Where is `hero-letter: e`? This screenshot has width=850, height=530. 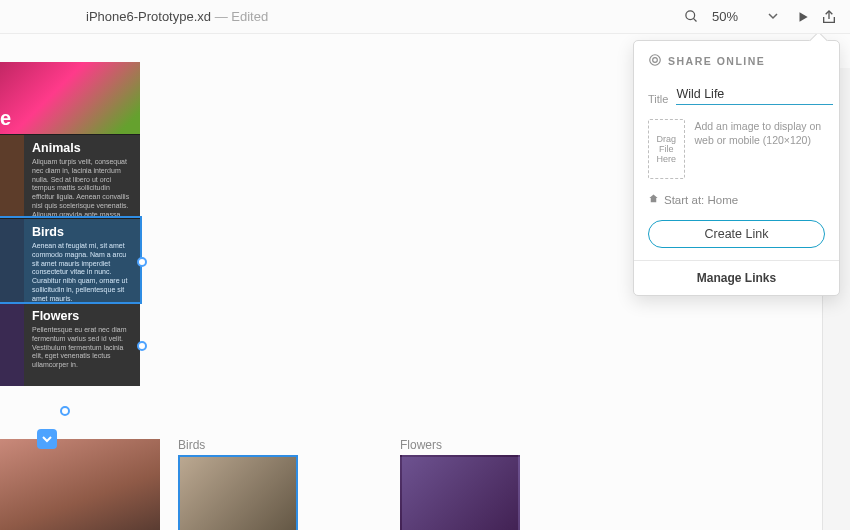 hero-letter: e is located at coordinates (6, 118).